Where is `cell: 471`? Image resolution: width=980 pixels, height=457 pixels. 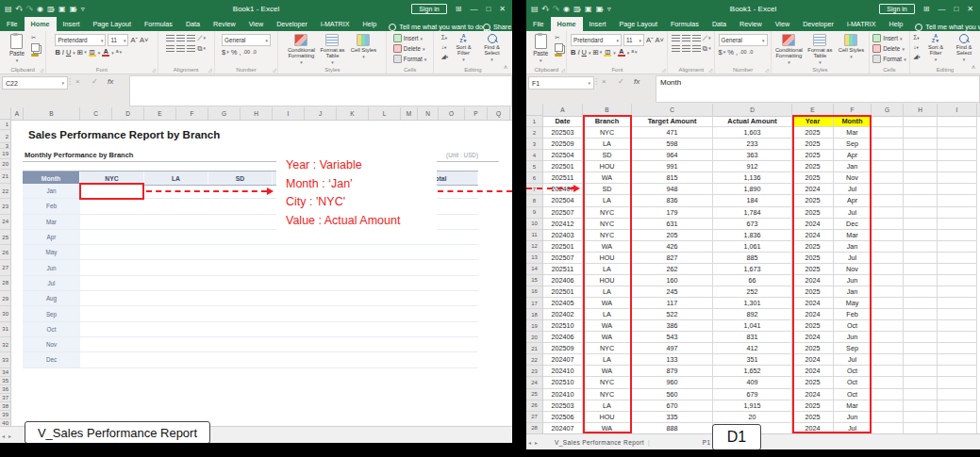
cell: 471 is located at coordinates (673, 133).